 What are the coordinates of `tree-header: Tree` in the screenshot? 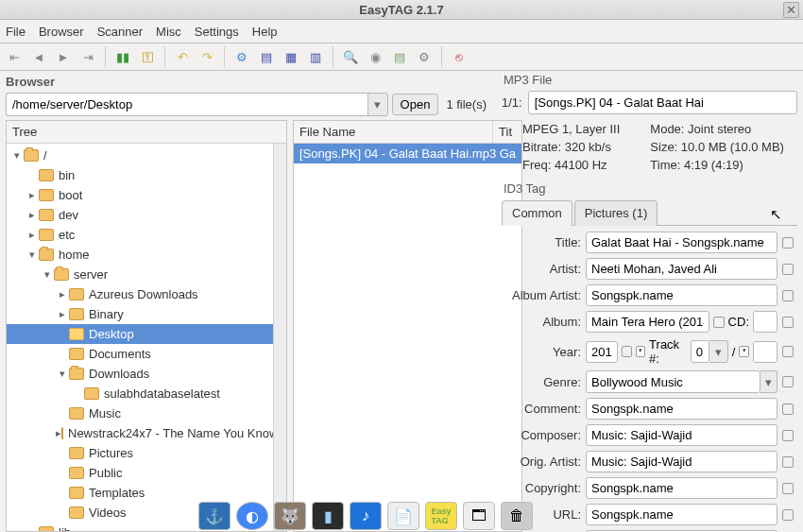 It's located at (146, 132).